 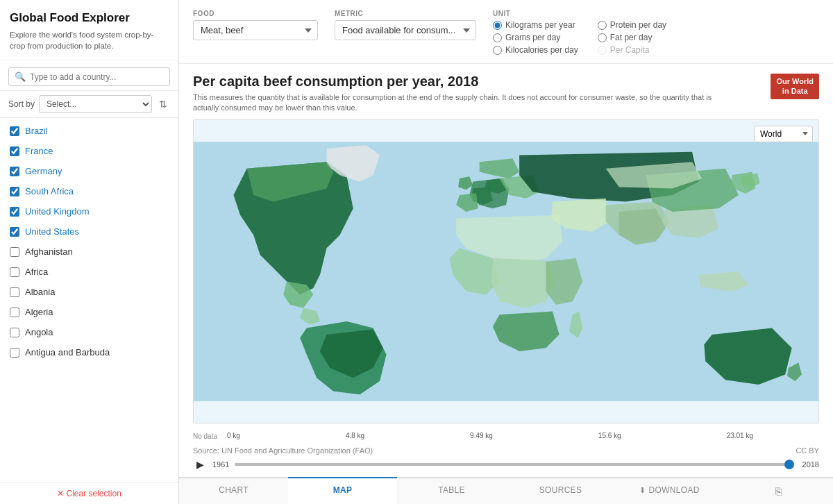 I want to click on tab-share: ⎘, so click(x=779, y=490).